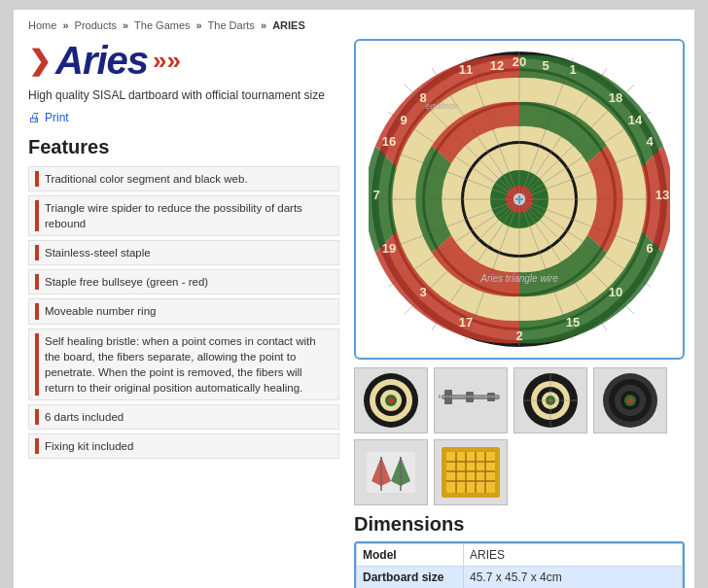  What do you see at coordinates (519, 556) in the screenshot?
I see `table-row: ModelARIES` at bounding box center [519, 556].